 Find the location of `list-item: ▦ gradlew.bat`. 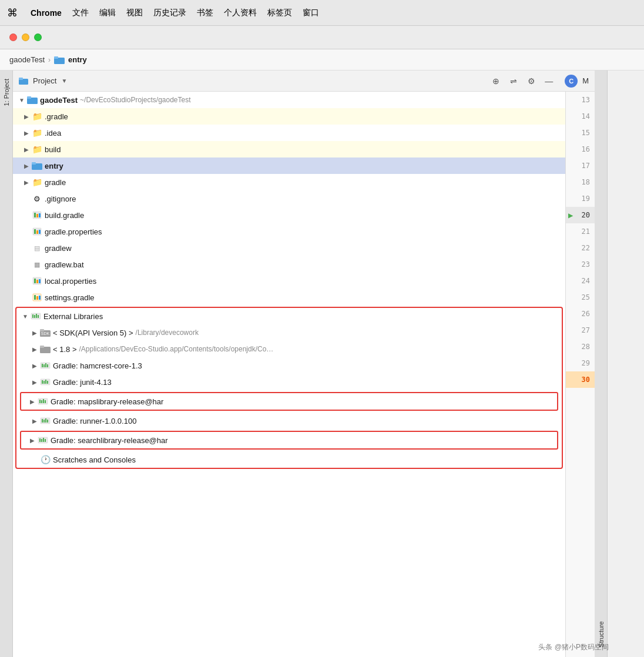

list-item: ▦ gradlew.bat is located at coordinates (289, 264).